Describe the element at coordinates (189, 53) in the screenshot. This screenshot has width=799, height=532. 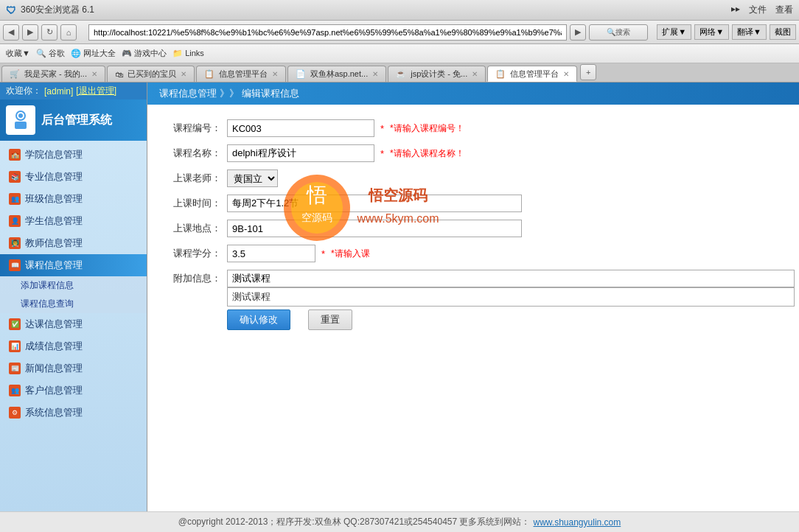
I see `bookmark-links: 📁 Links` at that location.